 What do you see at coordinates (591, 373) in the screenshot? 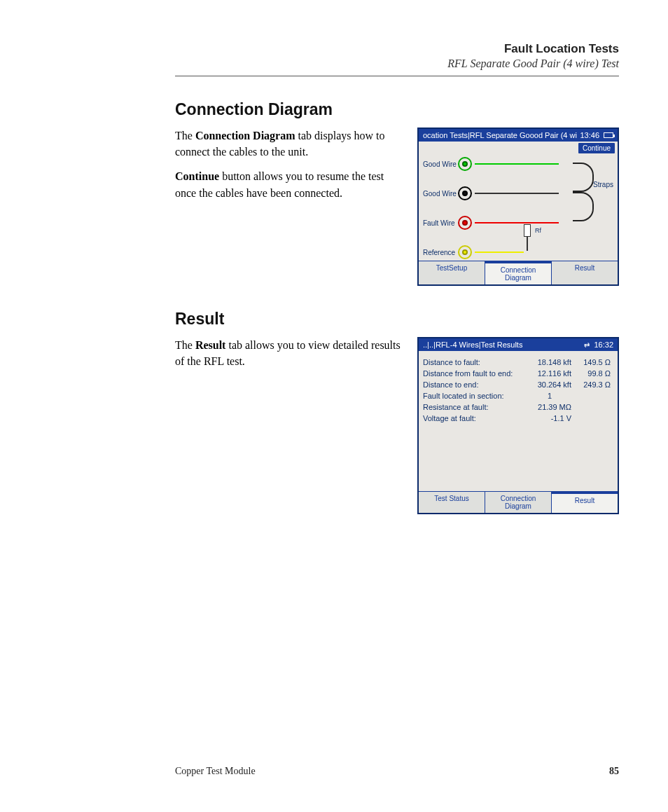
I see `result-value-2: 99.8 Ω` at bounding box center [591, 373].